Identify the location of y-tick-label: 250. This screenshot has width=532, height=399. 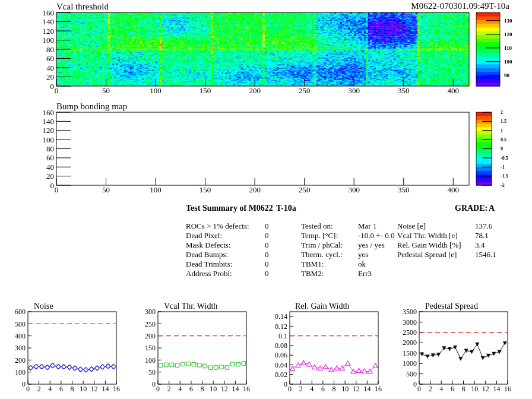
(150, 324).